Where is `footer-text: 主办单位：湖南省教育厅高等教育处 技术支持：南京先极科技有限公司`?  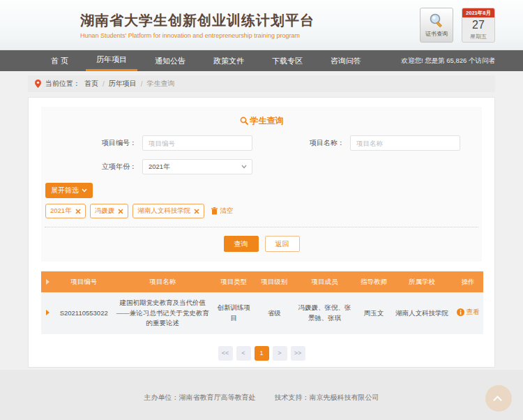
footer-text: 主办单位：湖南省教育厅高等教育处 技术支持：南京先极科技有限公司 is located at coordinates (262, 387).